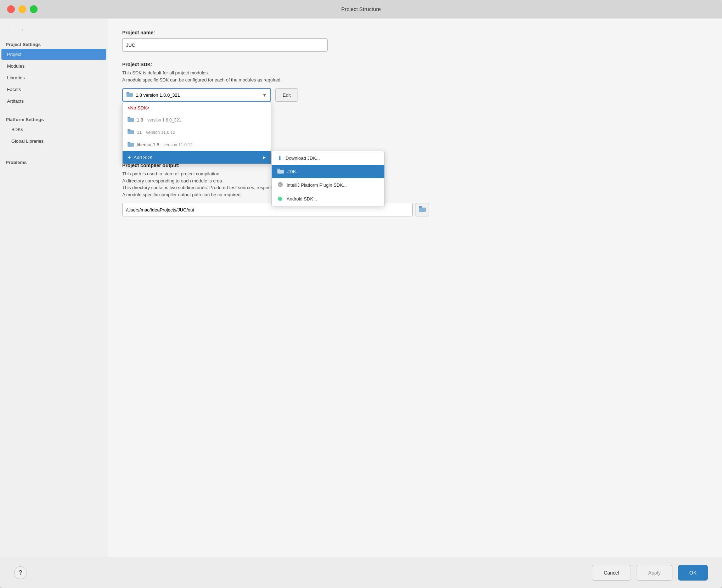  I want to click on submenu-item-intellij-plugin: IJ IntelliJ Platform Plugin SDK..., so click(328, 185).